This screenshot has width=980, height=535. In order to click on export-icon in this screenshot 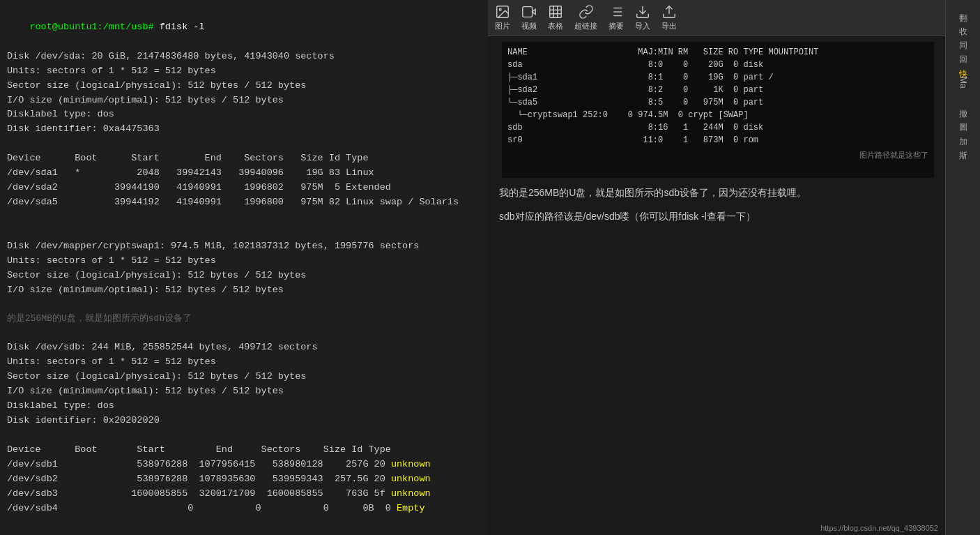, I will do `click(669, 12)`.